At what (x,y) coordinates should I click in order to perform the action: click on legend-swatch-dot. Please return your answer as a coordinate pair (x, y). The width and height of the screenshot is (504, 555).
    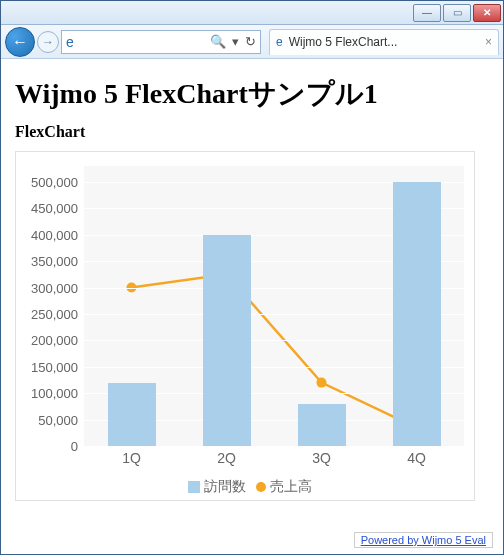
    Looking at the image, I should click on (261, 487).